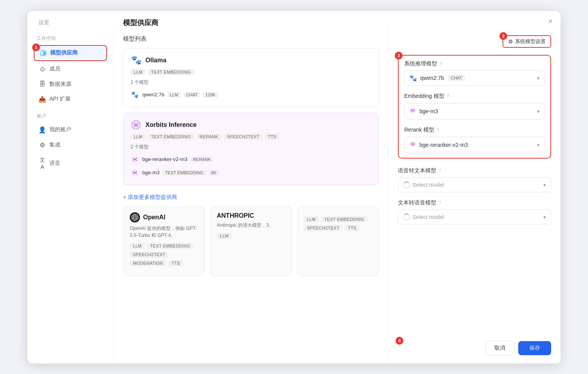  What do you see at coordinates (165, 159) in the screenshot?
I see `bge-reranker-name: bge-reranker-v2-m3` at bounding box center [165, 159].